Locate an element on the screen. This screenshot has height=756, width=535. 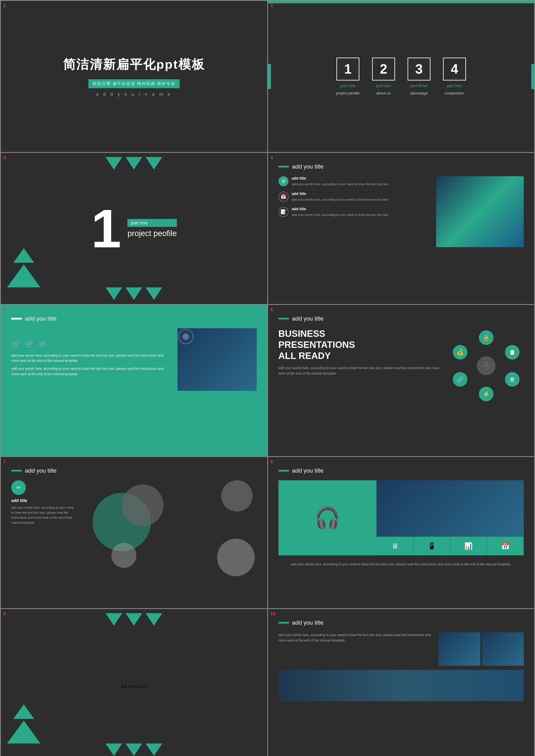
top-section-8: 🎧 🖥 📱 📊 📅 is located at coordinates (401, 518).